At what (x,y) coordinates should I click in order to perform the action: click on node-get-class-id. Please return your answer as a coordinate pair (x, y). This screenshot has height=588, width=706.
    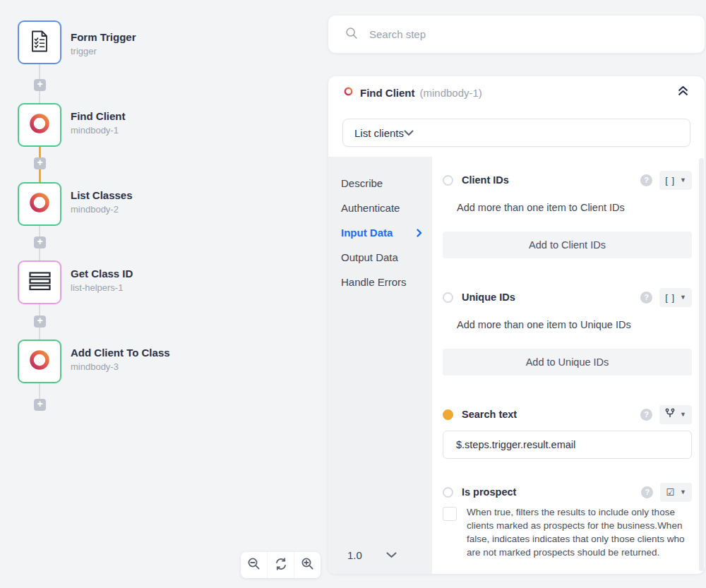
    Looking at the image, I should click on (40, 282).